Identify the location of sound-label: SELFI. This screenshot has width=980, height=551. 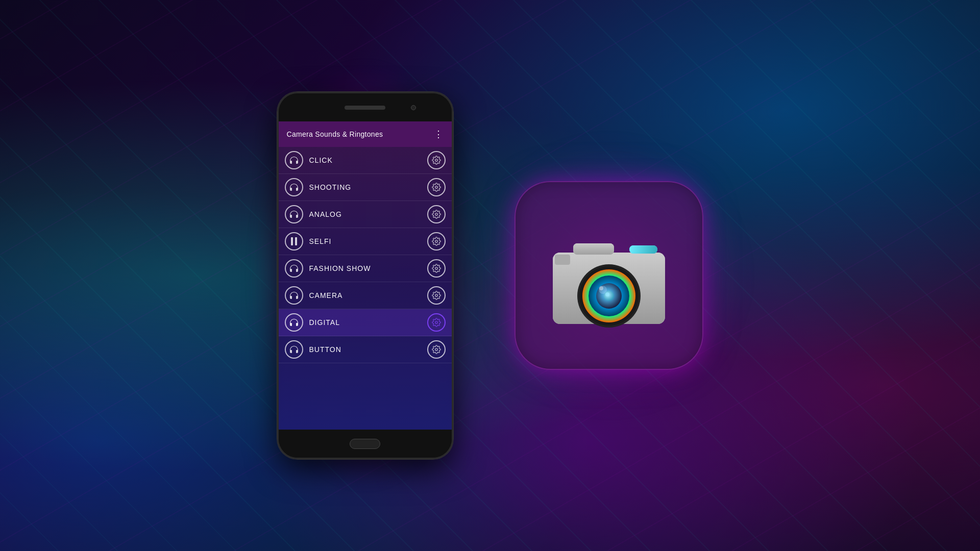
(369, 241).